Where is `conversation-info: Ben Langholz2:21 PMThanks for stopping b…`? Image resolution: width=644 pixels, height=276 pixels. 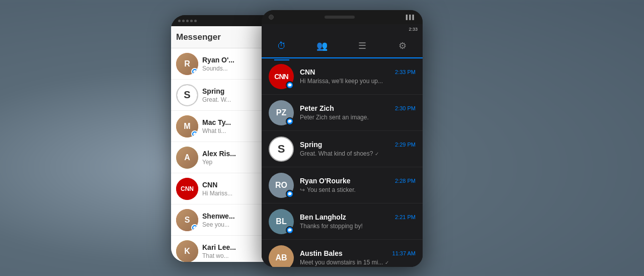
conversation-info: Ben Langholz2:21 PMThanks for stopping b… is located at coordinates (358, 222).